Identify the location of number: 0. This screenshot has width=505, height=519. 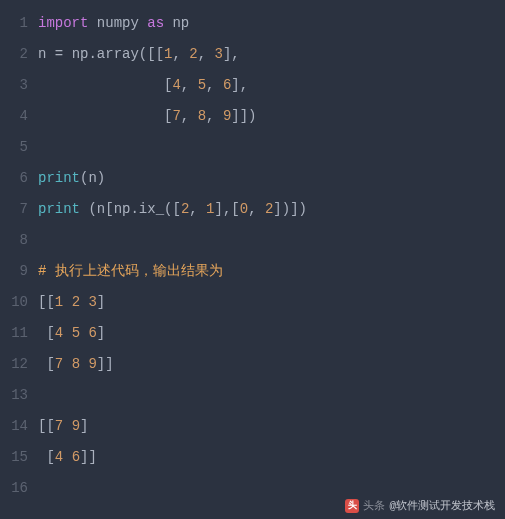
(244, 209).